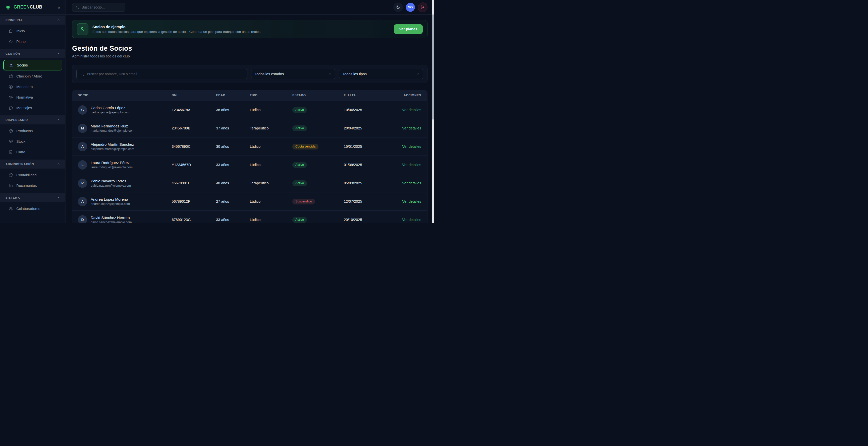 The width and height of the screenshot is (868, 446). What do you see at coordinates (24, 87) in the screenshot?
I see `sidebar-item-label: Monedero` at bounding box center [24, 87].